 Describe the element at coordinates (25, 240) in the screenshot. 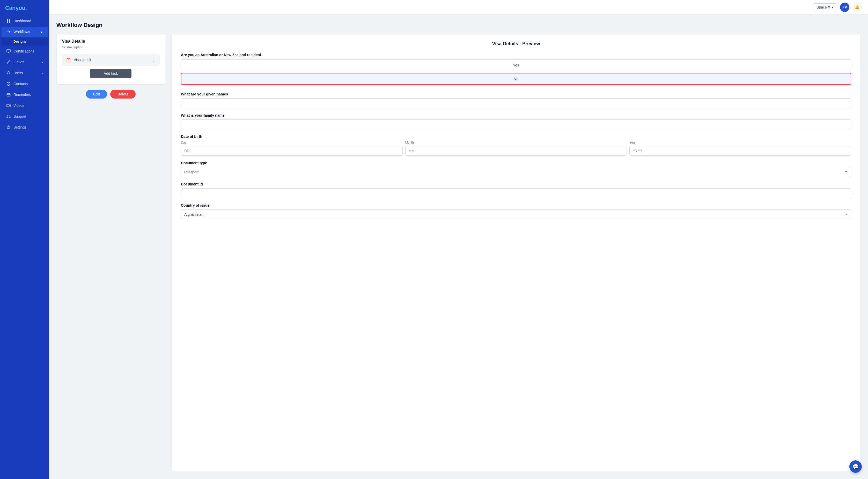

I see `sidebar: Canyou. Dashboard Workflows ▲ Designs Ce…` at that location.